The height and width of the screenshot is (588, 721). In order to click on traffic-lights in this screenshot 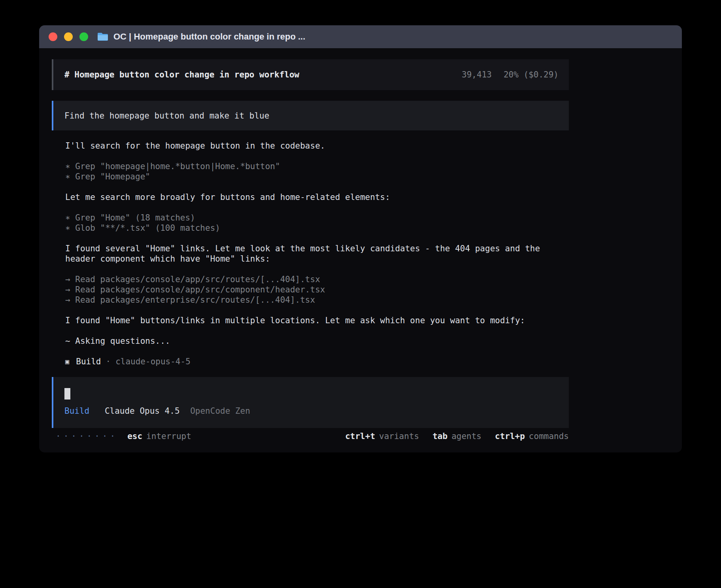, I will do `click(68, 37)`.